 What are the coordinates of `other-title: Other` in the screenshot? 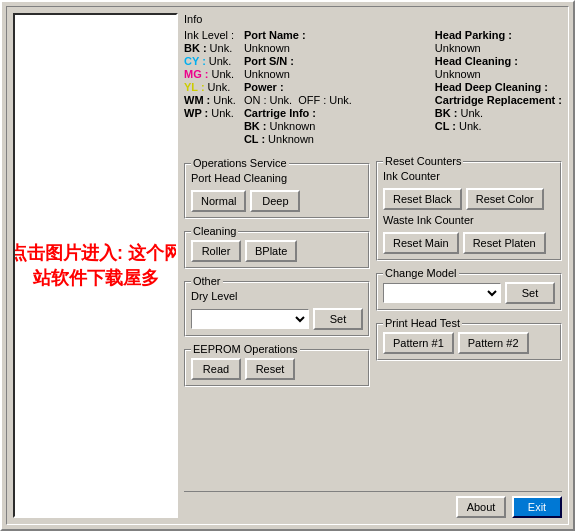 It's located at (207, 281).